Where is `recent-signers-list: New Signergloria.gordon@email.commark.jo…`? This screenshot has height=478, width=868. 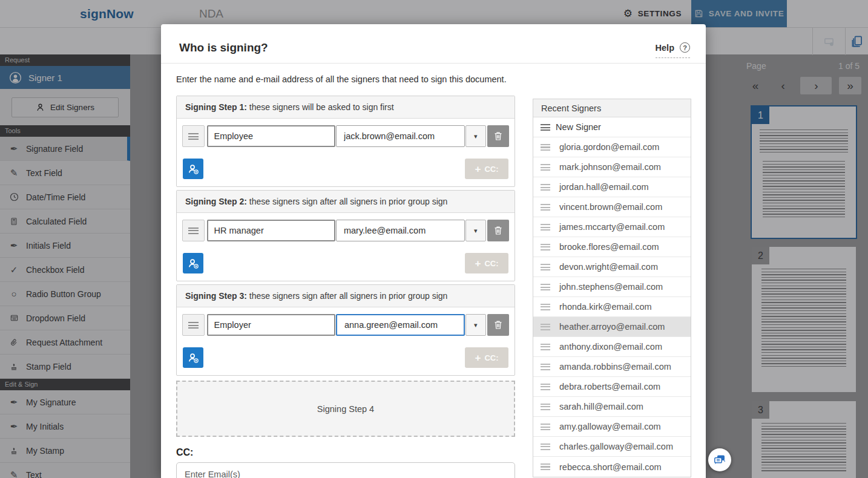
recent-signers-list: New Signergloria.gordon@email.commark.jo… is located at coordinates (612, 297).